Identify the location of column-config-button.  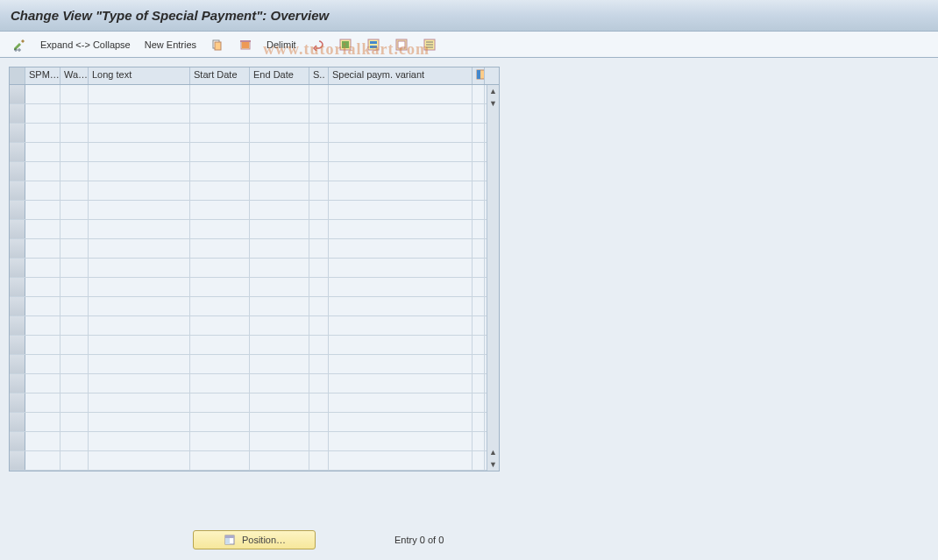
(479, 75).